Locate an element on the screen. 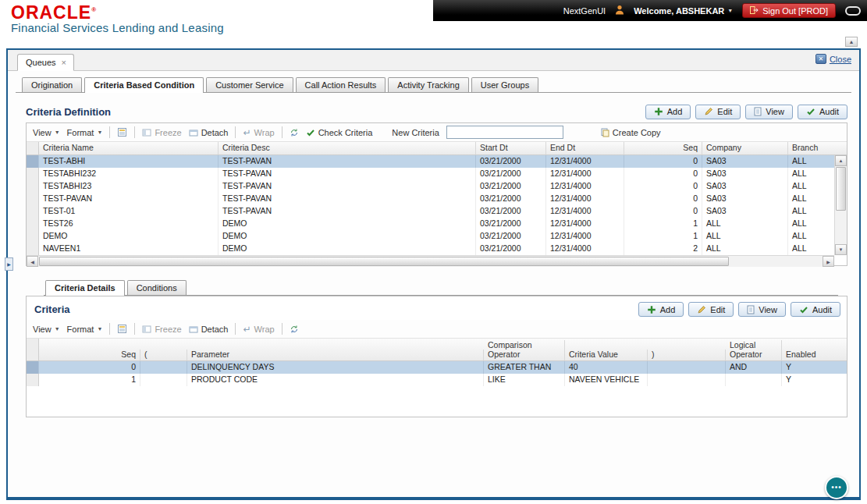  doc-icon is located at coordinates (758, 112).